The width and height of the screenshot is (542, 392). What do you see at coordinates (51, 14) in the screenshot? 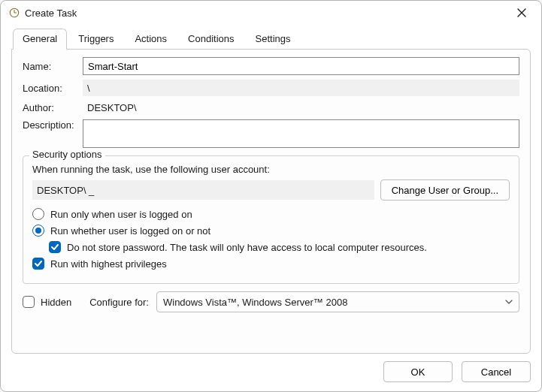
I see `window-title: Create Task` at bounding box center [51, 14].